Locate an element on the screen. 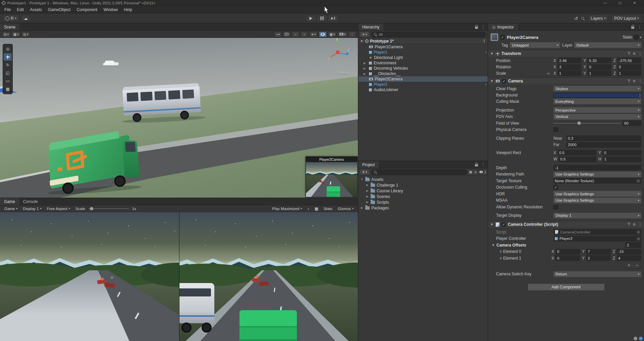 The image size is (644, 341). hierarchy-search-input: All is located at coordinates (429, 35).